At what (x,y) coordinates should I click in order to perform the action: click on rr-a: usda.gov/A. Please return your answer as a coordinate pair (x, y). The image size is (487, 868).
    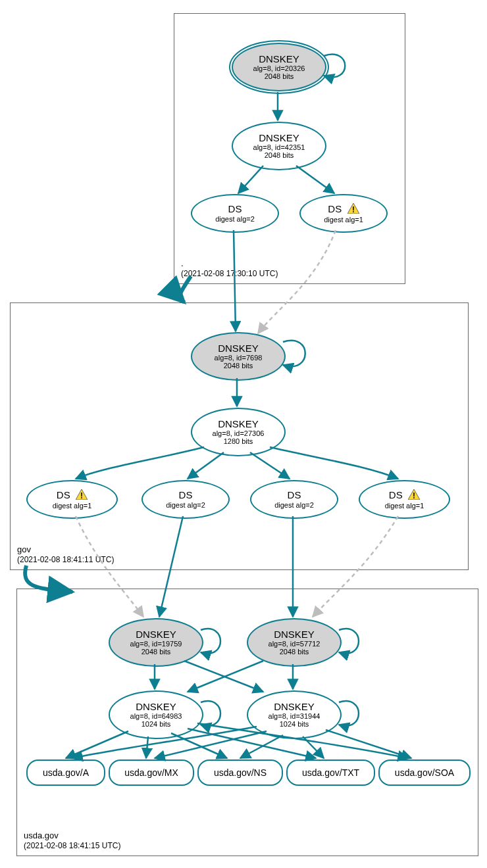
    Looking at the image, I should click on (66, 773).